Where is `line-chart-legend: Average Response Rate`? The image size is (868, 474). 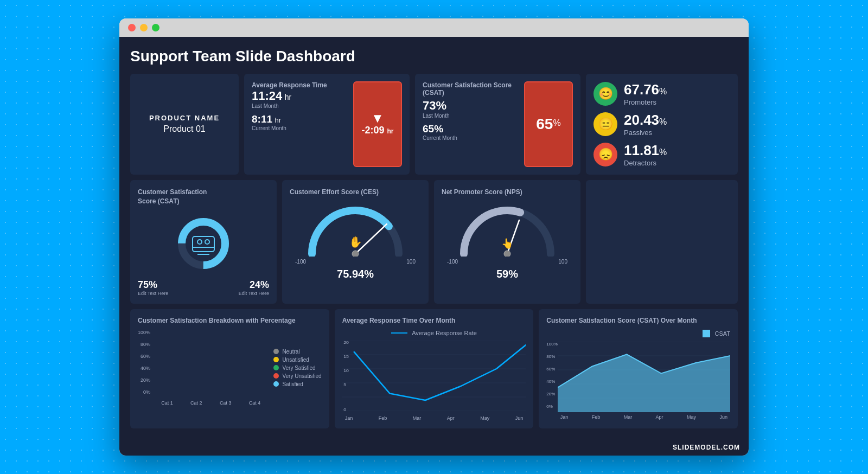 line-chart-legend: Average Response Rate is located at coordinates (434, 333).